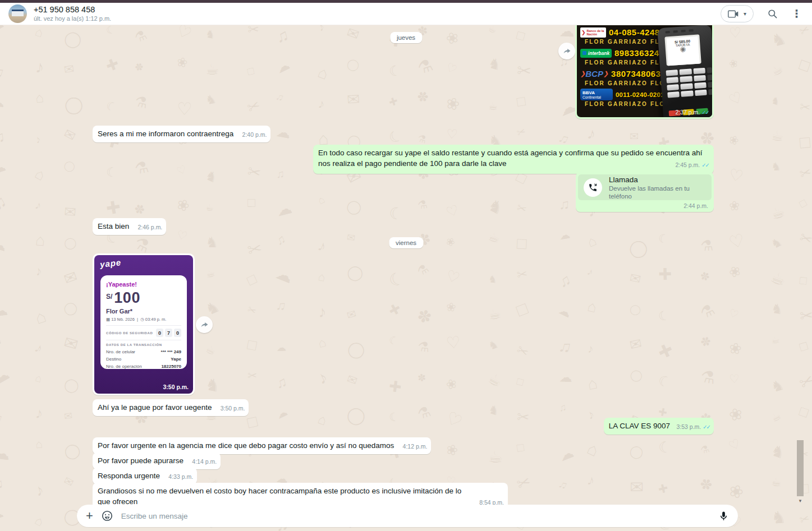  I want to click on payment-hour: 03:49 p. m., so click(156, 320).